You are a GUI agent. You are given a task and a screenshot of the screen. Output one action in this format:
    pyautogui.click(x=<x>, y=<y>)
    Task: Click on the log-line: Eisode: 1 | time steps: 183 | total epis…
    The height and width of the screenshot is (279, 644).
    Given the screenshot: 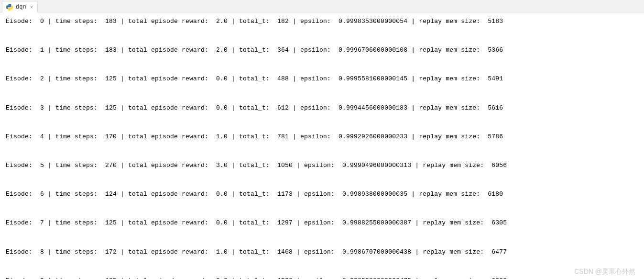 What is the action you would take?
    pyautogui.click(x=322, y=50)
    